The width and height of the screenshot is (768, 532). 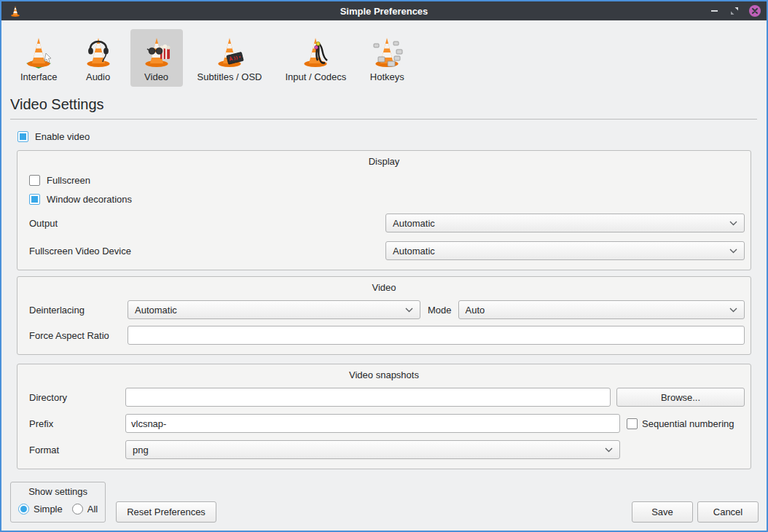 I want to click on directory-label: Directory, so click(x=77, y=398).